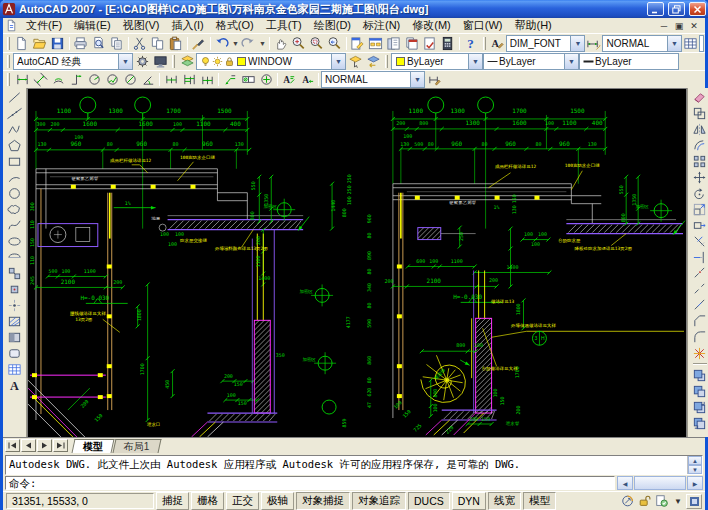 This screenshot has height=510, width=708. I want to click on title-bar: AutoCAD 2007 - [E:\CAD图样\CAD施工图\万科南京金色家园…, so click(354, 9).